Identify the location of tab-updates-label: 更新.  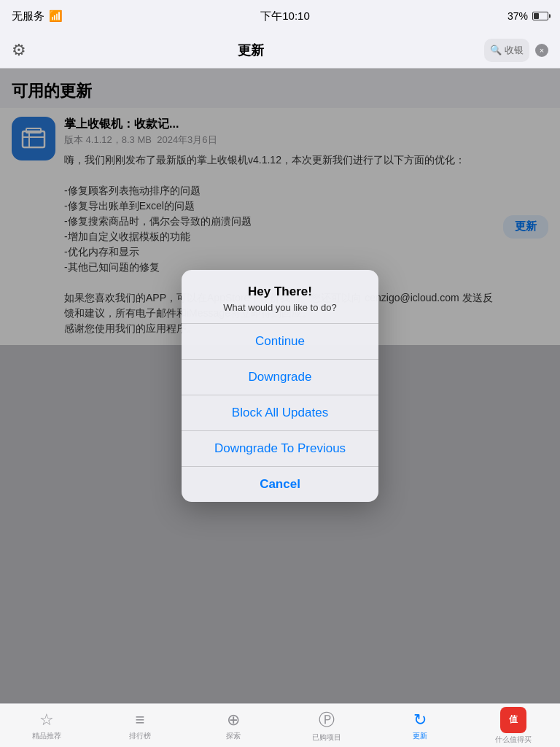
(420, 736).